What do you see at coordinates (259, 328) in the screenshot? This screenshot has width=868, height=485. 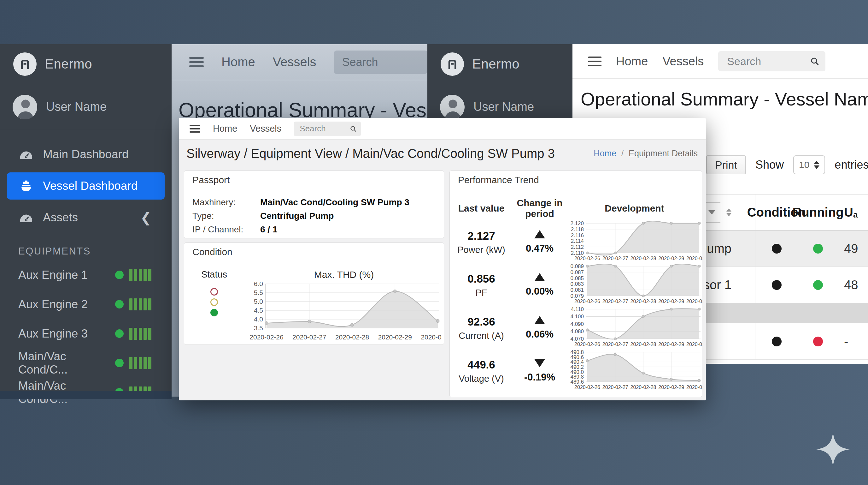 I see `svg-text: 3.5` at bounding box center [259, 328].